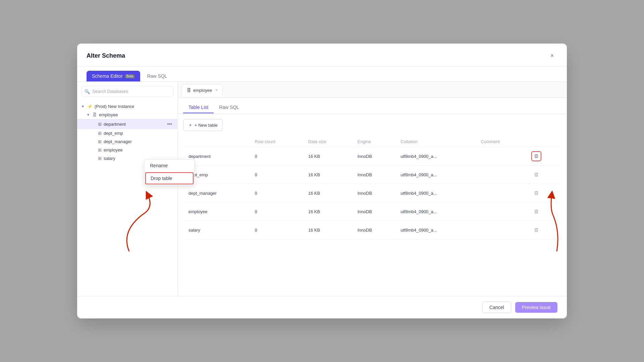  What do you see at coordinates (216, 142) in the screenshot?
I see `col-name` at bounding box center [216, 142].